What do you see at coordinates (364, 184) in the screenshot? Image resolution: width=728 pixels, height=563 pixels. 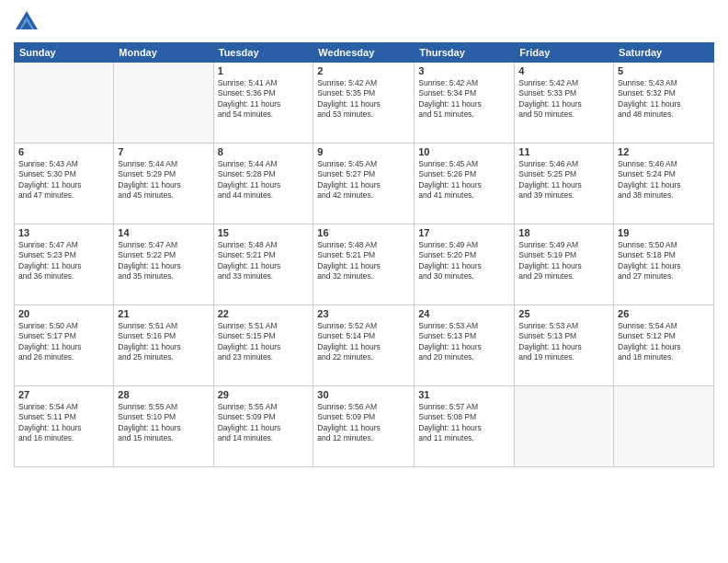 I see `calendar-week-row: 6Sunrise: 5:43 AMSunset: 5:30 PMDaylight…` at bounding box center [364, 184].